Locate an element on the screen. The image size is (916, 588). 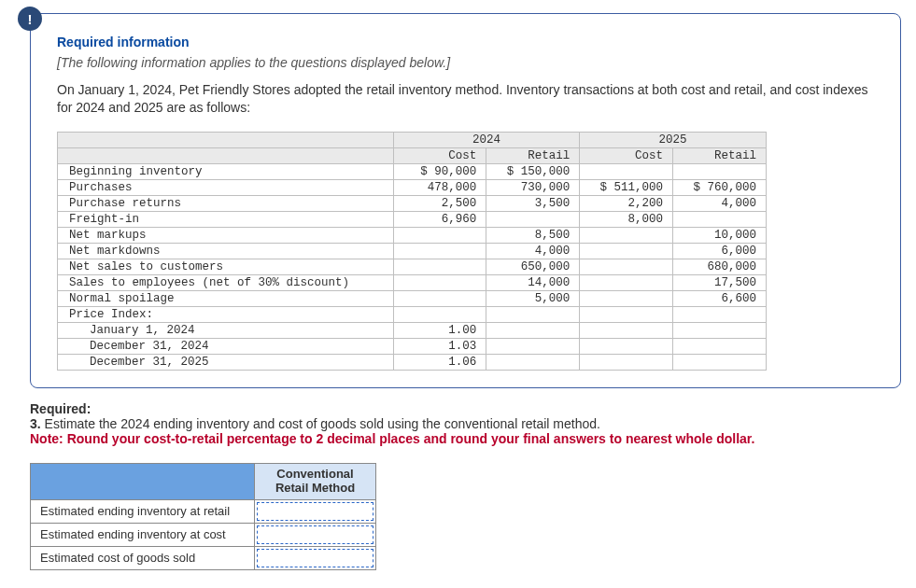
ending-inventory-cost-input is located at coordinates (316, 535).